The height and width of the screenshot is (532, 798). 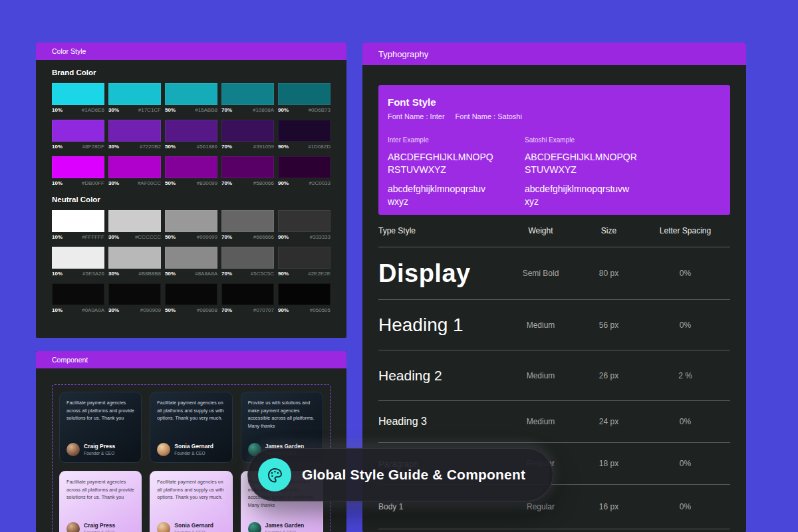 What do you see at coordinates (192, 225) in the screenshot?
I see `neutral-color-row: 10%#FFFFFF 30%#CCCCCC 50%#999999 70%#666…` at bounding box center [192, 225].